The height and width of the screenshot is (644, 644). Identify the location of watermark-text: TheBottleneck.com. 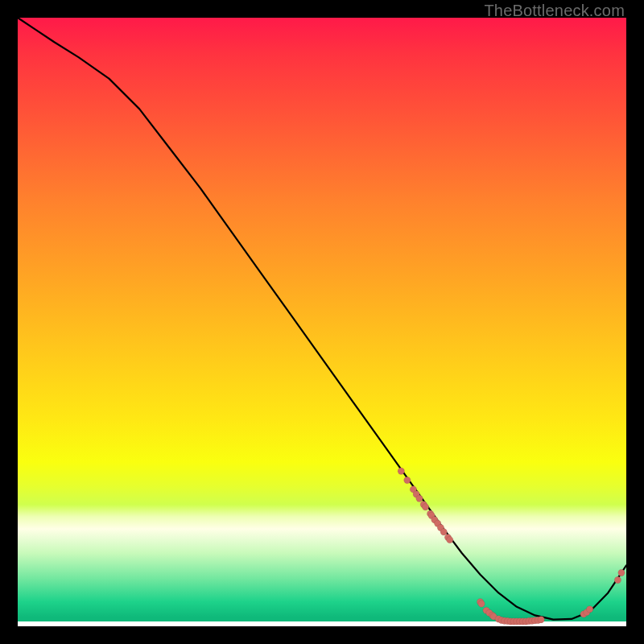
(554, 11).